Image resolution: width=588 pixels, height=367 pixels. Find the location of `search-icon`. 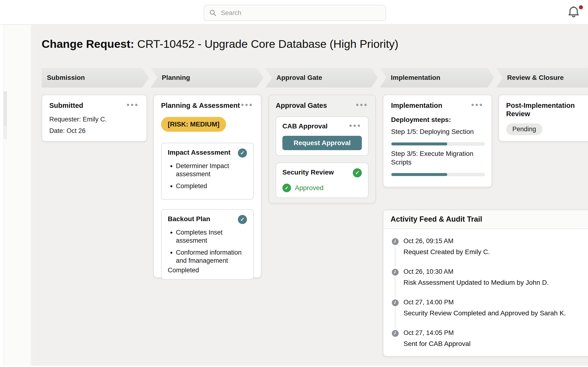

search-icon is located at coordinates (213, 13).